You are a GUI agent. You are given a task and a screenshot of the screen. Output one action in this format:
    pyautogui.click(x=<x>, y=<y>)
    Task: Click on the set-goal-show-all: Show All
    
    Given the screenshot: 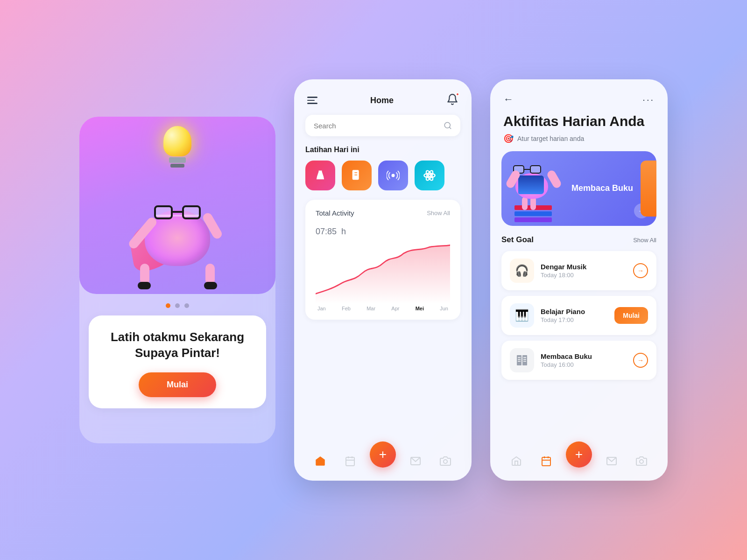 What is the action you would take?
    pyautogui.click(x=645, y=240)
    